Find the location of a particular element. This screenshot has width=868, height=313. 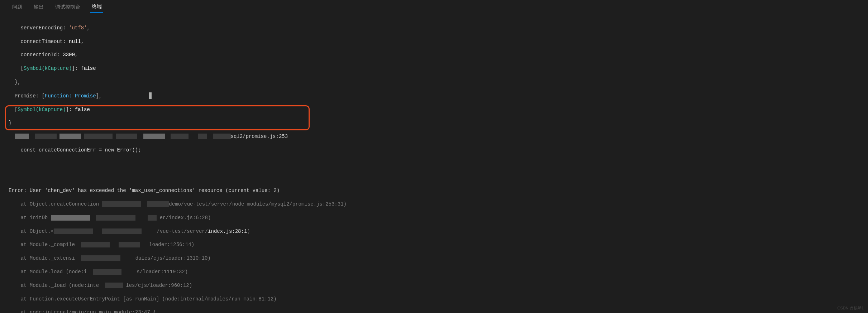

stack-line: at Module.load (node:i is located at coordinates (48, 272).